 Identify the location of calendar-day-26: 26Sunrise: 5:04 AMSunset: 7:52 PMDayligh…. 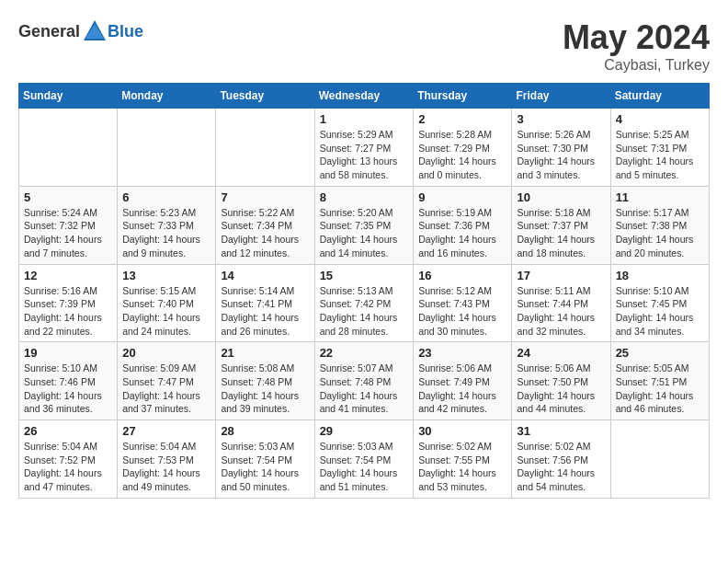
(68, 460).